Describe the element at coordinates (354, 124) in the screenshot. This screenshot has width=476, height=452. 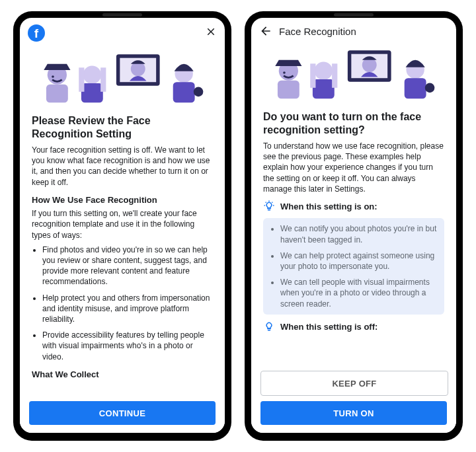
I see `page-title: Do you want to turn on the face recognit…` at that location.